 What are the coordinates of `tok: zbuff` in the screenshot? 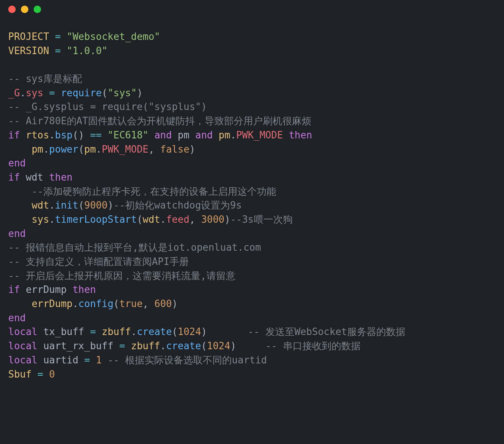 It's located at (116, 332).